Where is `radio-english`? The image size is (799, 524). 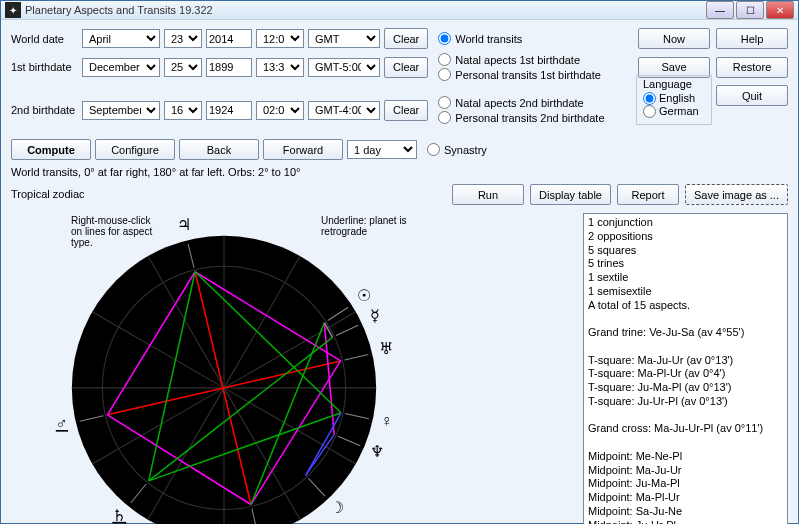
radio-english is located at coordinates (650, 98).